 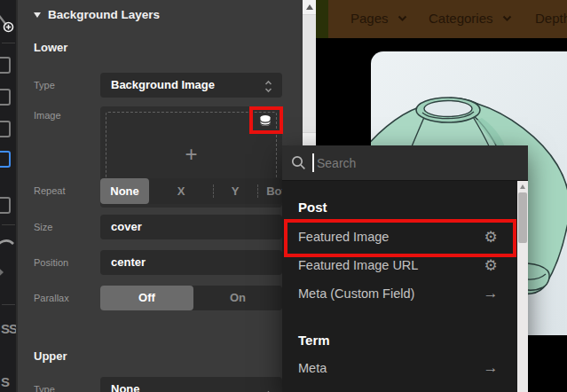 I want to click on position-value: center, so click(x=128, y=263).